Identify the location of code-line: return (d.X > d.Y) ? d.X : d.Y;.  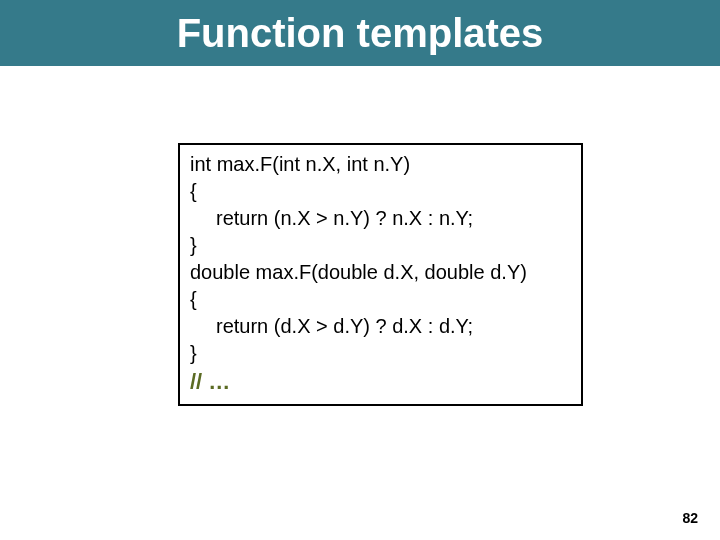
(380, 326).